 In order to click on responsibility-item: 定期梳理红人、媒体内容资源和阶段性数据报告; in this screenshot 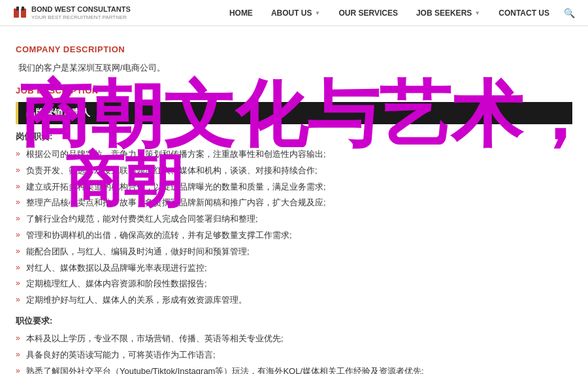, I will do `click(294, 284)`.